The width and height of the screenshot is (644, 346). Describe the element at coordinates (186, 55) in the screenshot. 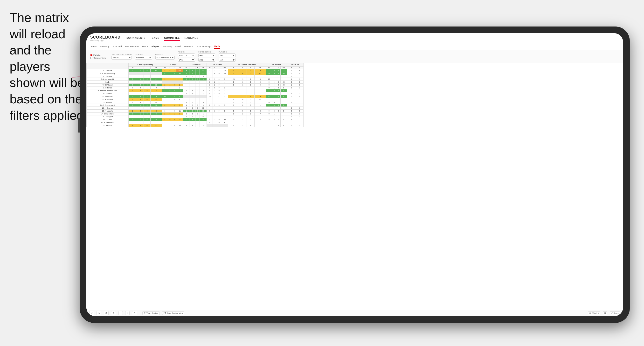

I see `region-select: East - DII` at that location.